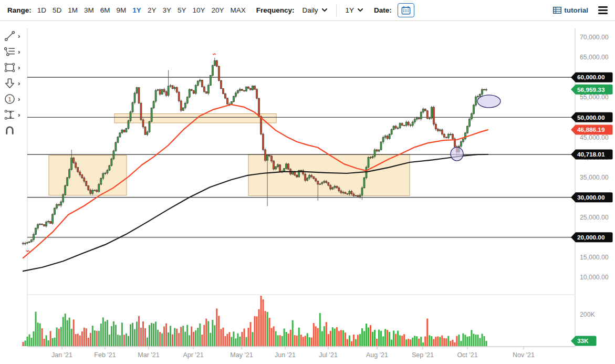  What do you see at coordinates (315, 11) in the screenshot?
I see `frequency-dropdown: Daily` at bounding box center [315, 11].